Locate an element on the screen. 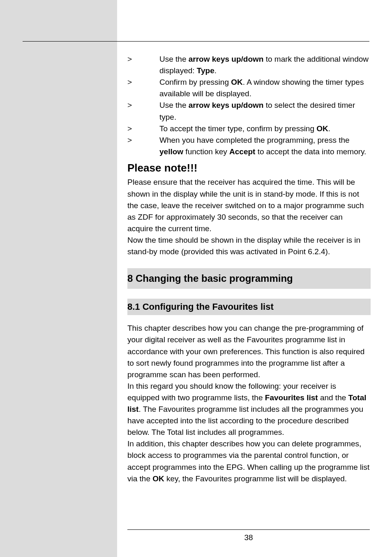 Image resolution: width=392 pixels, height=557 pixels. section-heading: 8 Changing the basic programming is located at coordinates (249, 278).